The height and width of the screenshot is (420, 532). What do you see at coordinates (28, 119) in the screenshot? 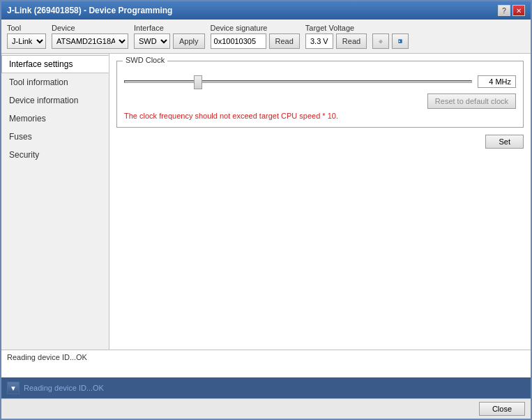
I see `sidebar-item-label: Memories` at bounding box center [28, 119].